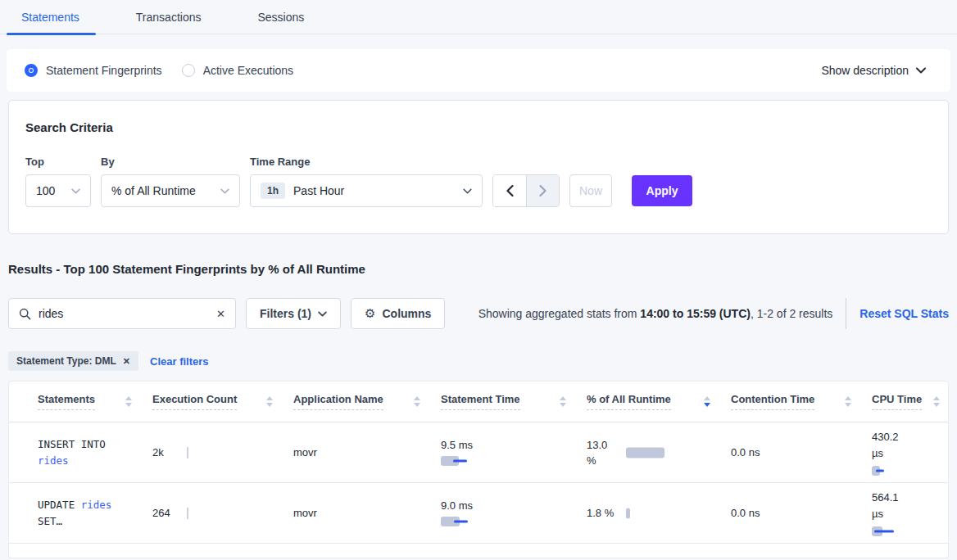 The width and height of the screenshot is (957, 560). Describe the element at coordinates (223, 513) in the screenshot. I see `execution-count-cell: 264` at that location.